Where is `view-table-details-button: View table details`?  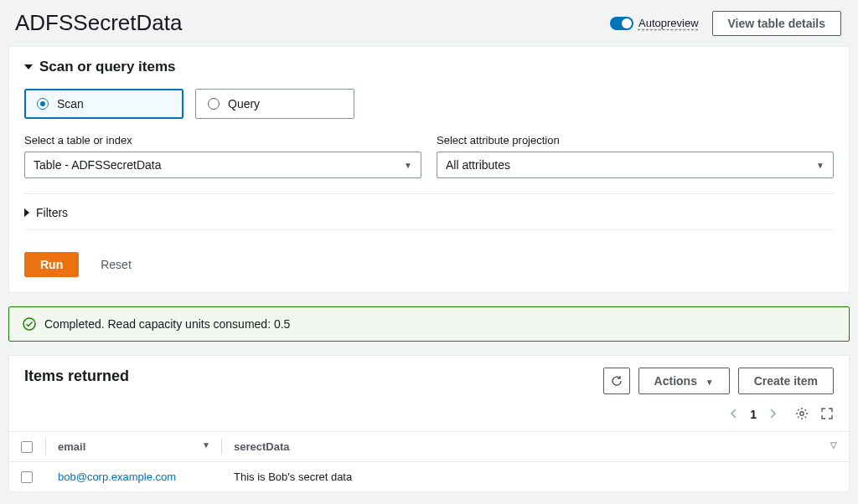
view-table-details-button: View table details is located at coordinates (777, 23).